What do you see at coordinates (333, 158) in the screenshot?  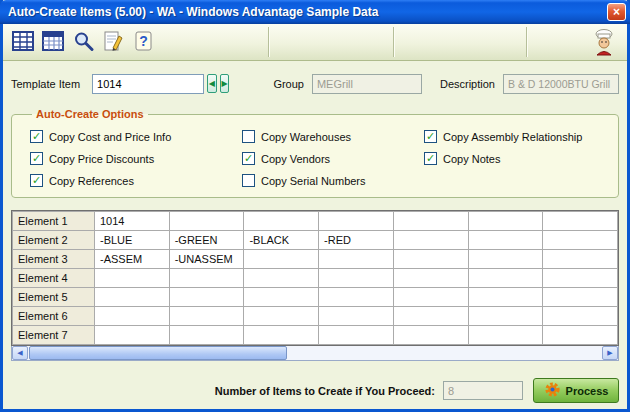 I see `options-column: Copy Warehouses✓Copy VendorsCopy Serial …` at bounding box center [333, 158].